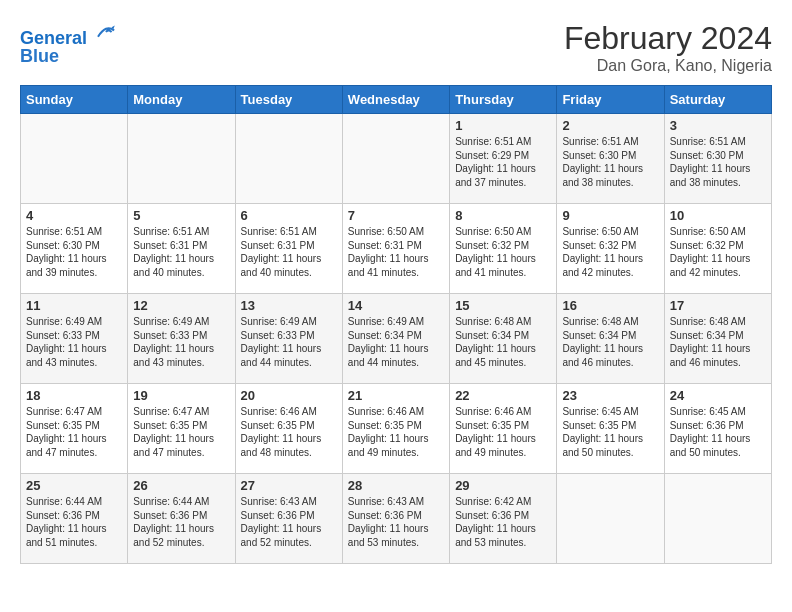 The image size is (792, 612). Describe the element at coordinates (396, 252) in the screenshot. I see `day-info: Sunrise: 6:50 AM Sunset: 6:31 PM Dayligh…` at that location.